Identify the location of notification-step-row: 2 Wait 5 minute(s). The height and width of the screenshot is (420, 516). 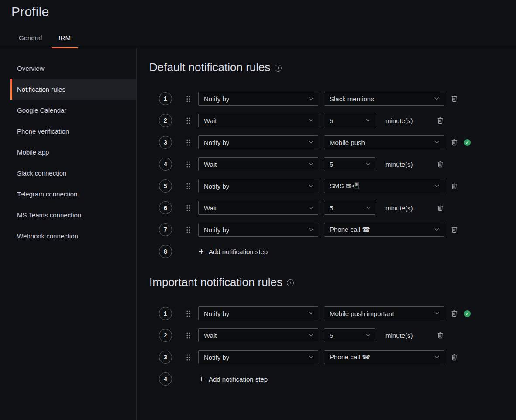
(333, 335).